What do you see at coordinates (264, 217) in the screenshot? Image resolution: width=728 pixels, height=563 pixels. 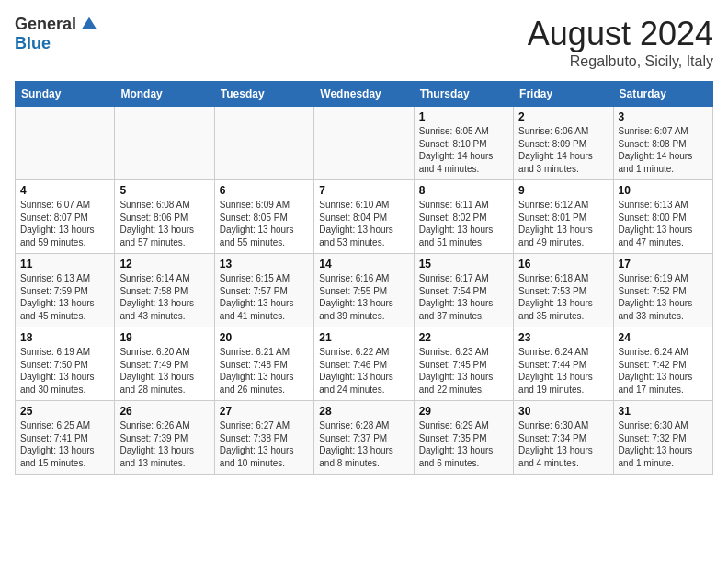 I see `calendar-cell: 6Sunrise: 6:09 AMSunset: 8:05 PMDaylight…` at bounding box center [264, 217].